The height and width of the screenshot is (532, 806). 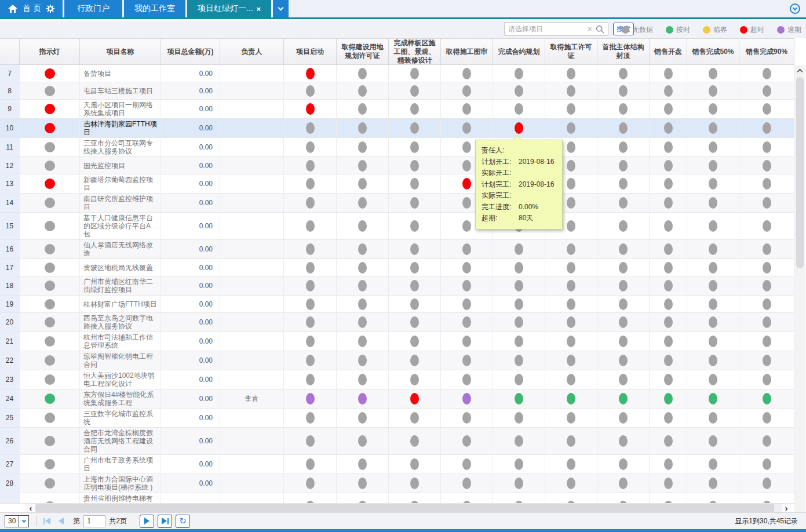 What do you see at coordinates (800, 289) in the screenshot?
I see `vertical-scrollbar` at bounding box center [800, 289].